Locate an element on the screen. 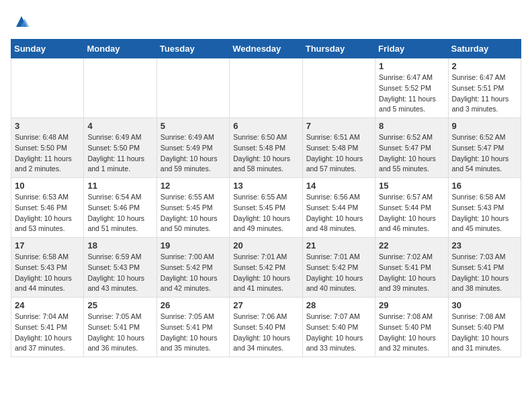 This screenshot has width=532, height=411. calendar-cell: 20Sunrise: 7:01 AM Sunset: 5:42 PM Dayli… is located at coordinates (266, 267).